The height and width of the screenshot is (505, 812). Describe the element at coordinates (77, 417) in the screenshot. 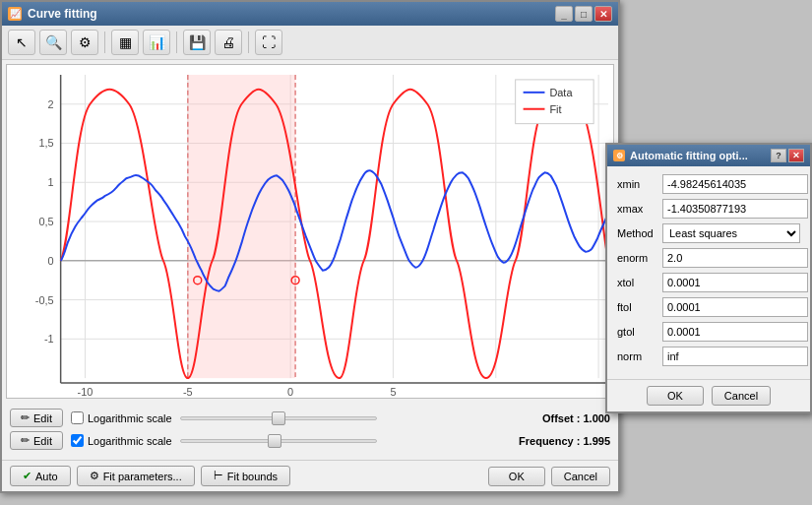

I see `offset-log-scale-checkbox` at that location.